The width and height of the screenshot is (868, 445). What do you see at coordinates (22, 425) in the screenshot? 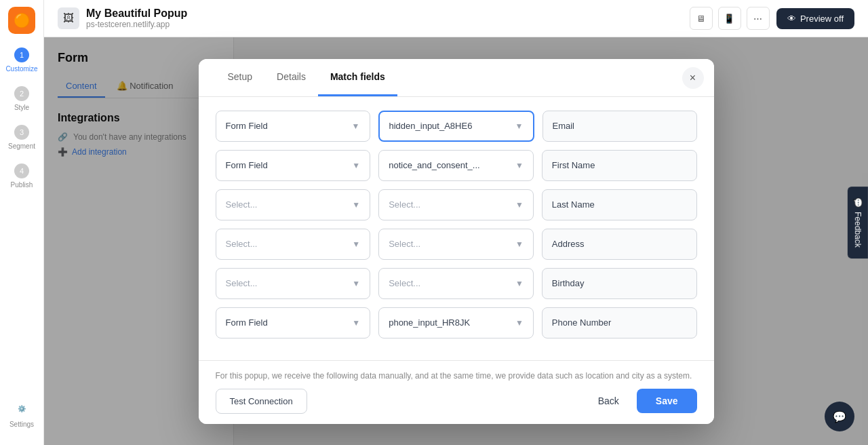
I see `sidebar-settings-label: Settings` at bounding box center [22, 425].